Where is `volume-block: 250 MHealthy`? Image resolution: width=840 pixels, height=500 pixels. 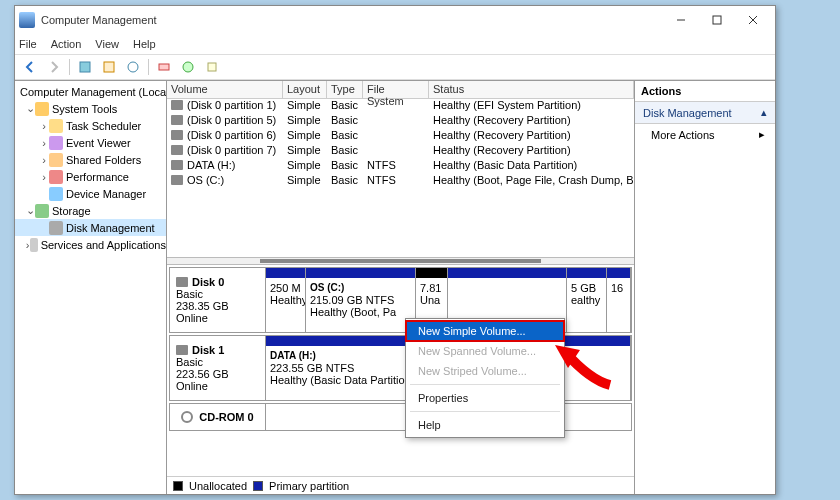
volume-block: 250 MHealthy is located at coordinates (286, 300).